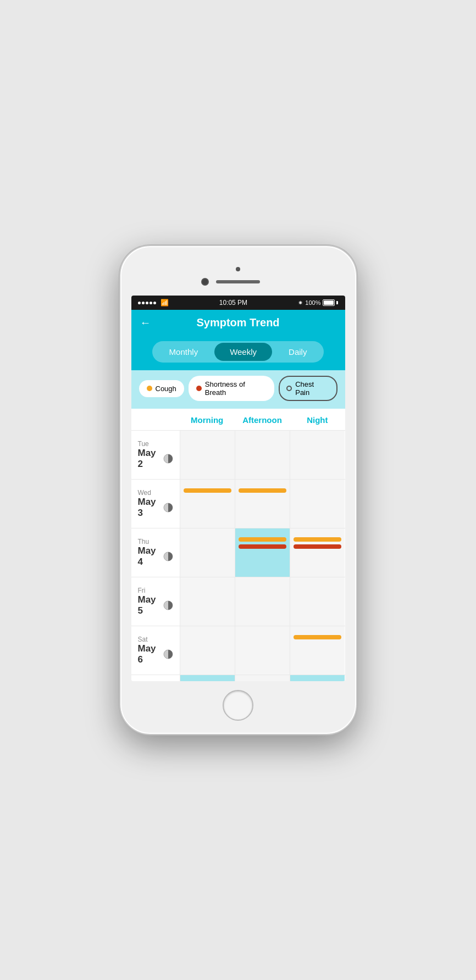 This screenshot has width=476, height=980. I want to click on front-camera, so click(205, 282).